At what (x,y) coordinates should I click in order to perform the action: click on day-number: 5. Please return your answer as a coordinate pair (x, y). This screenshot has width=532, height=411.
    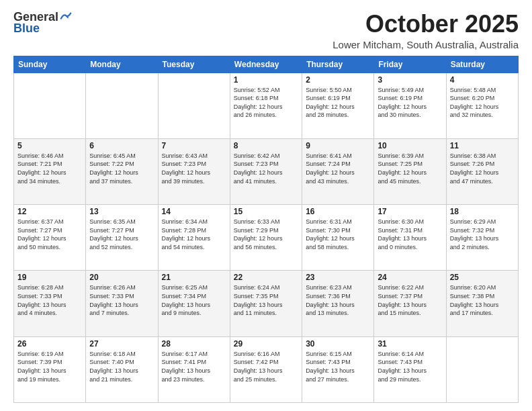
    Looking at the image, I should click on (50, 146).